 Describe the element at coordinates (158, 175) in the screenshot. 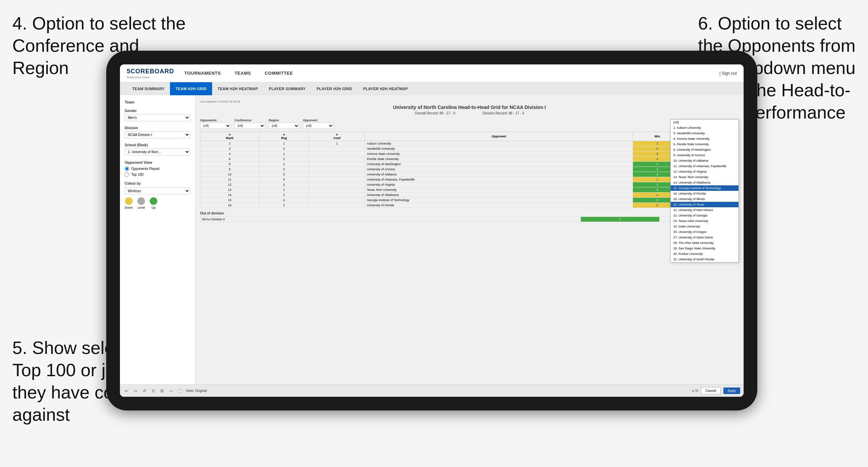

I see `top100-option: Top 100` at that location.